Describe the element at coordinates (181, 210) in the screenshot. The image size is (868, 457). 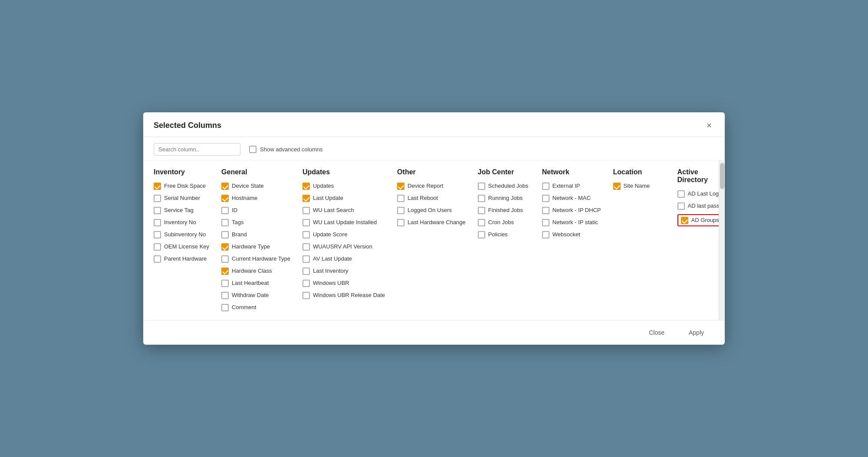
I see `list-item: Service Tag` at that location.